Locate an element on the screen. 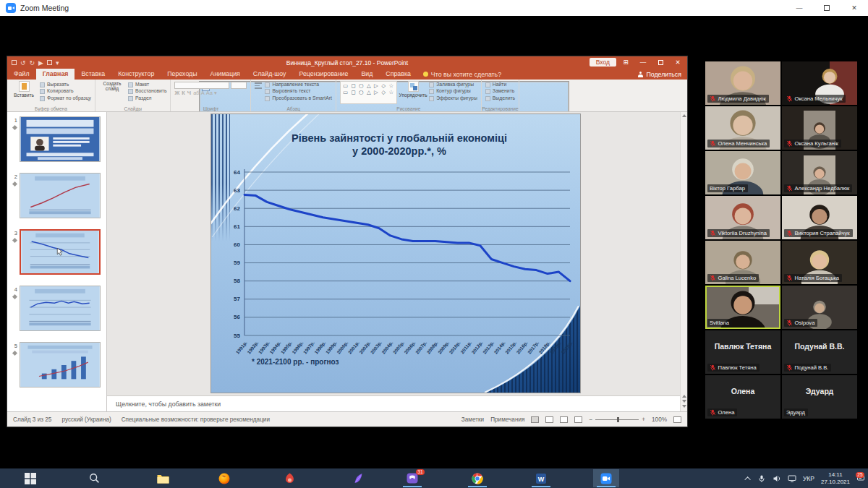 Image resolution: width=868 pixels, height=488 pixels. slide-counter: Слайд 3 из 25 is located at coordinates (32, 419).